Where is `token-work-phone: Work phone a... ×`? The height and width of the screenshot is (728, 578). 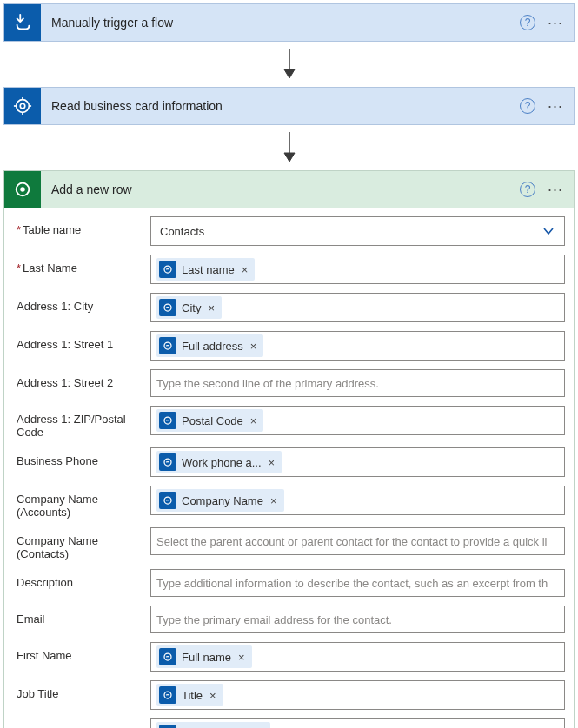 token-work-phone: Work phone a... × is located at coordinates (219, 462).